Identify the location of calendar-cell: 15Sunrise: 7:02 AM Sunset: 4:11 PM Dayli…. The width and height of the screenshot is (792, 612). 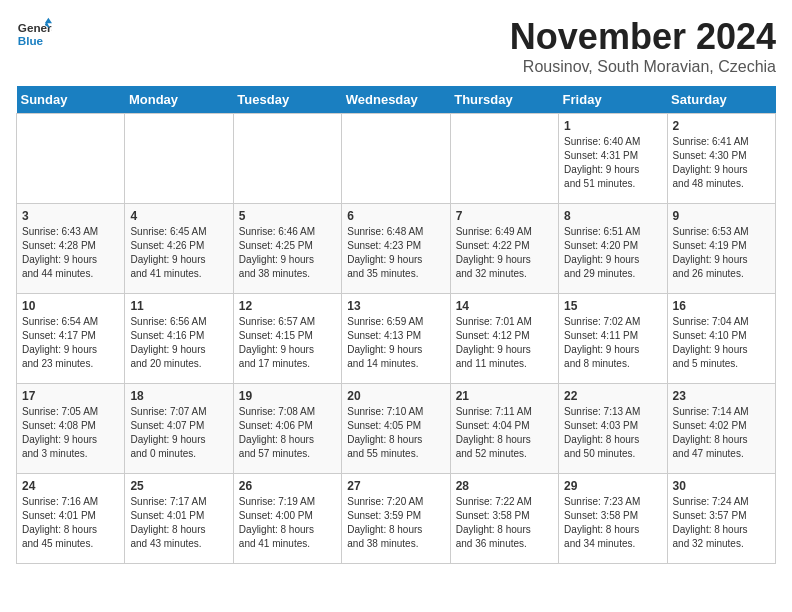
(613, 339).